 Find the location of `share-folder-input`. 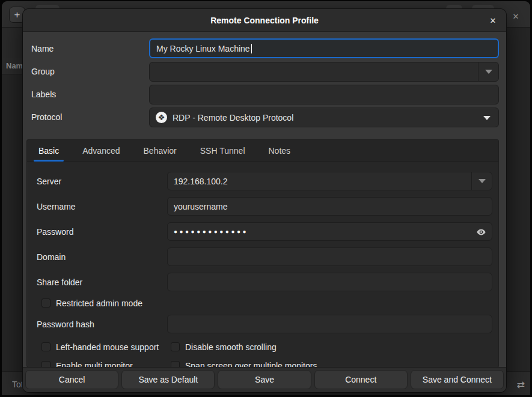

share-folder-input is located at coordinates (329, 282).